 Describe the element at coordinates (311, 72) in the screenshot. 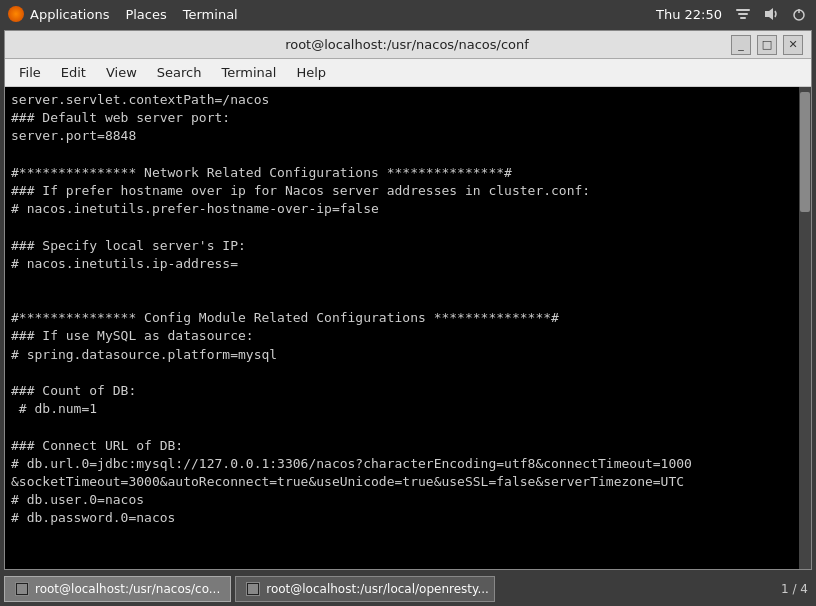

I see `menu-help: Help` at that location.